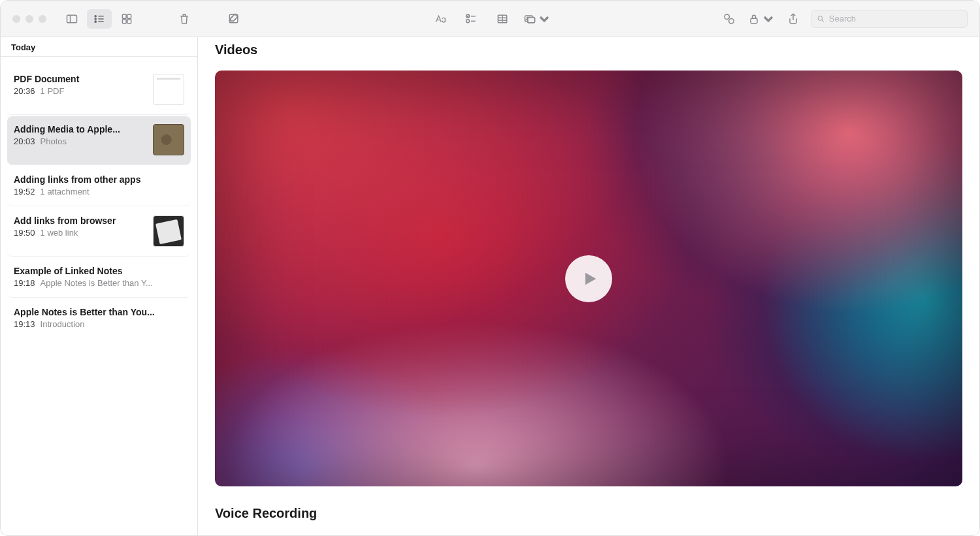 Image resolution: width=980 pixels, height=536 pixels. I want to click on grid-icon, so click(127, 19).